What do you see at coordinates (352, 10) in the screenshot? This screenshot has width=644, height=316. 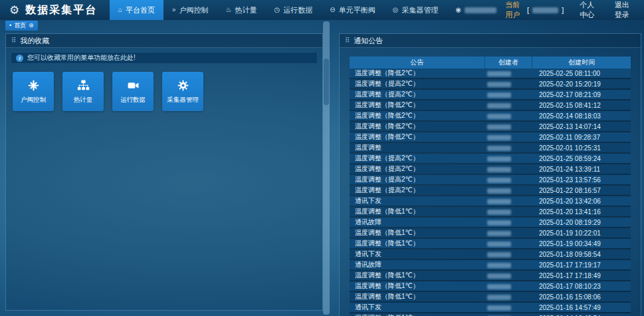 I see `nav-item-unit-balance-valve: ⊖ 单元平衡阀` at bounding box center [352, 10].